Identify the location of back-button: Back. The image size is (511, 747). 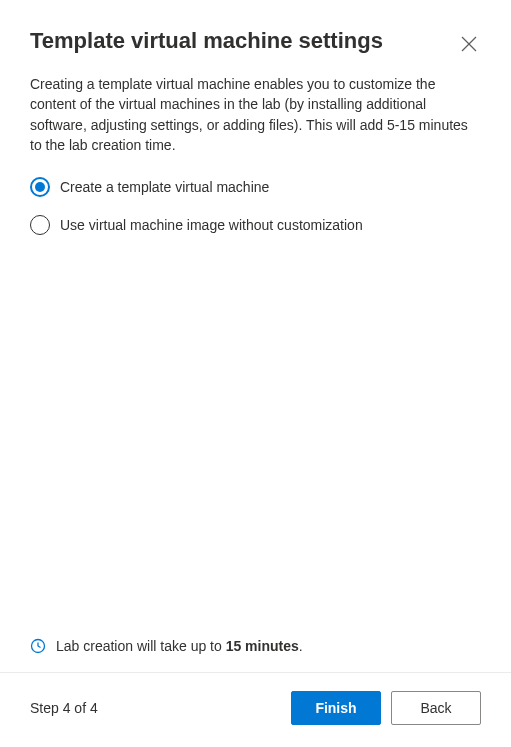
(436, 708).